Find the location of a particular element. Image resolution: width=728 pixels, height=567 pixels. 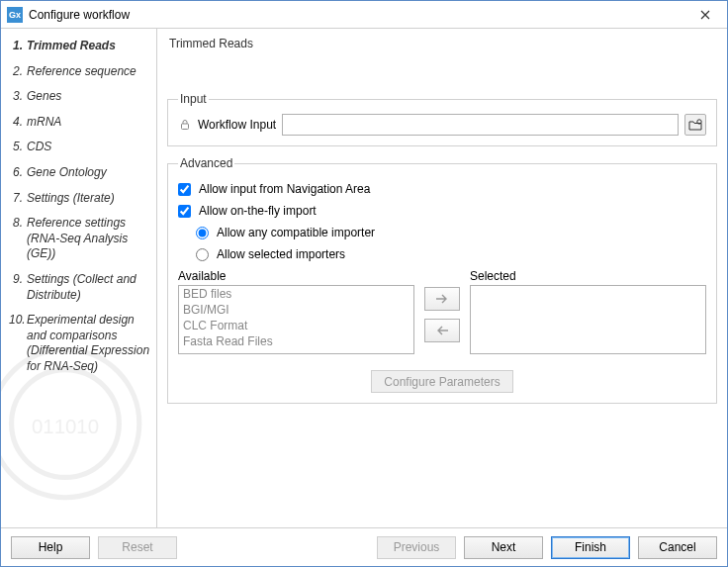

step-number: 1. is located at coordinates (18, 47).